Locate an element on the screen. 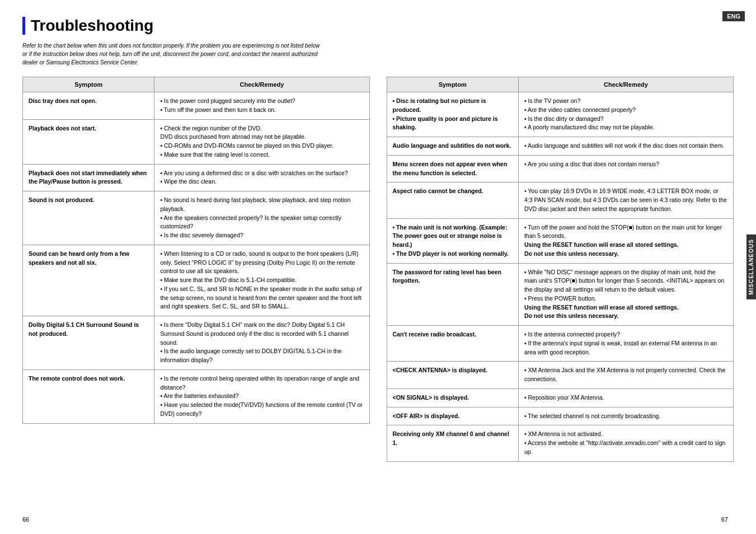 The width and height of the screenshot is (756, 534). right-table-row: Can't receive radio broadcast.• Is the a… is located at coordinates (560, 344).